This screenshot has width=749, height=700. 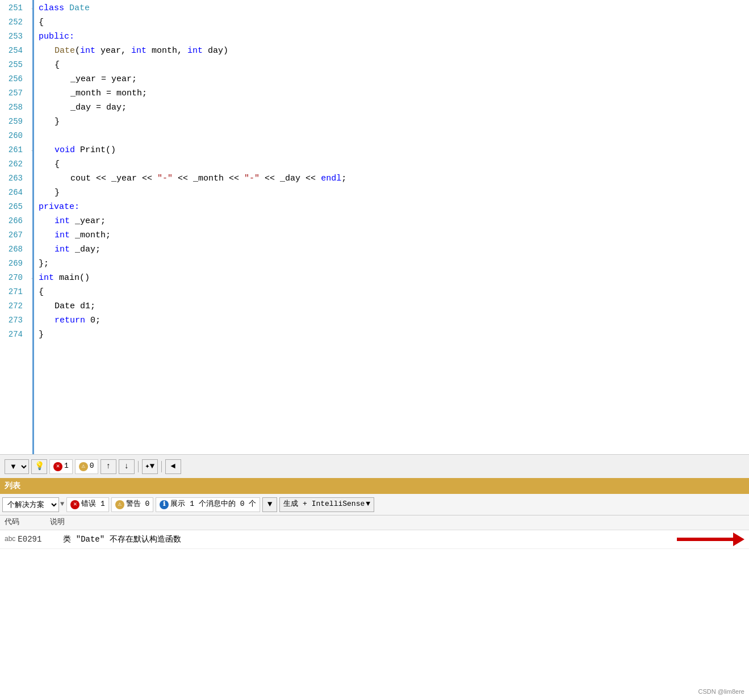 What do you see at coordinates (393, 37) in the screenshot?
I see `code-content: public:` at bounding box center [393, 37].